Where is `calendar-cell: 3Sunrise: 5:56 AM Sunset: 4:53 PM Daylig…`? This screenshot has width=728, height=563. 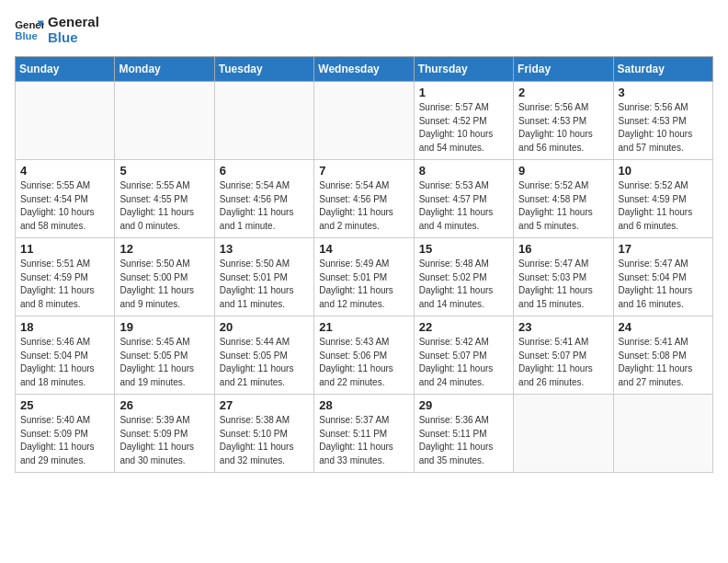
calendar-cell: 3Sunrise: 5:56 AM Sunset: 4:53 PM Daylig… is located at coordinates (663, 121).